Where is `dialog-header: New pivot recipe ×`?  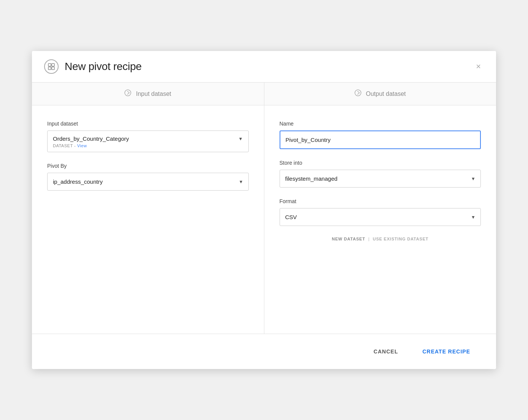 dialog-header: New pivot recipe × is located at coordinates (264, 67).